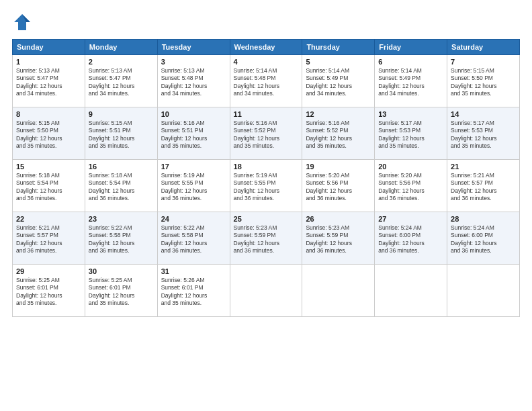 The image size is (532, 411). Describe the element at coordinates (411, 167) in the screenshot. I see `day-number: 20` at that location.